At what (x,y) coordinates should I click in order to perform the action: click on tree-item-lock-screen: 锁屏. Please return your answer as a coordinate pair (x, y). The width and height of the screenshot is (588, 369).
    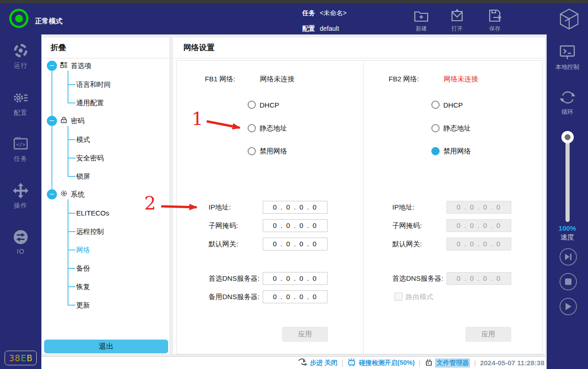
    Looking at the image, I should click on (83, 176).